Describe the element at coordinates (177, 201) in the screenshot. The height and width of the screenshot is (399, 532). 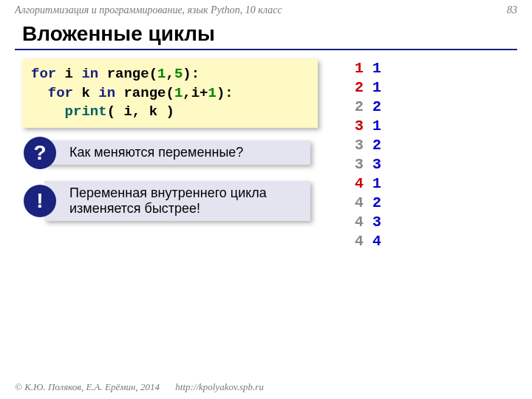
I see `exclaim-callout: ! Переменная внутреннего цикла изменяетс…` at that location.